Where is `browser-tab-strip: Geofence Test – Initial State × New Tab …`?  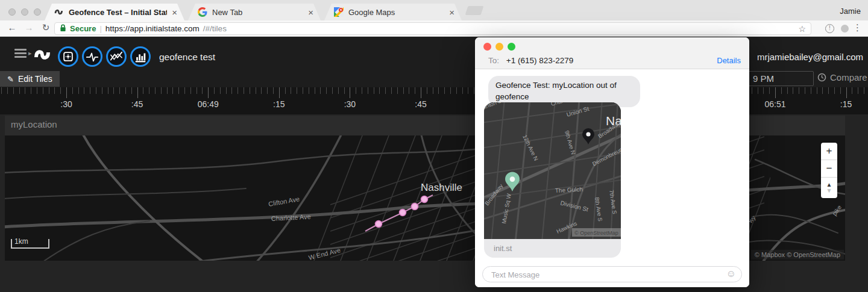 browser-tab-strip: Geofence Test – Initial State × New Tab … is located at coordinates (434, 11).